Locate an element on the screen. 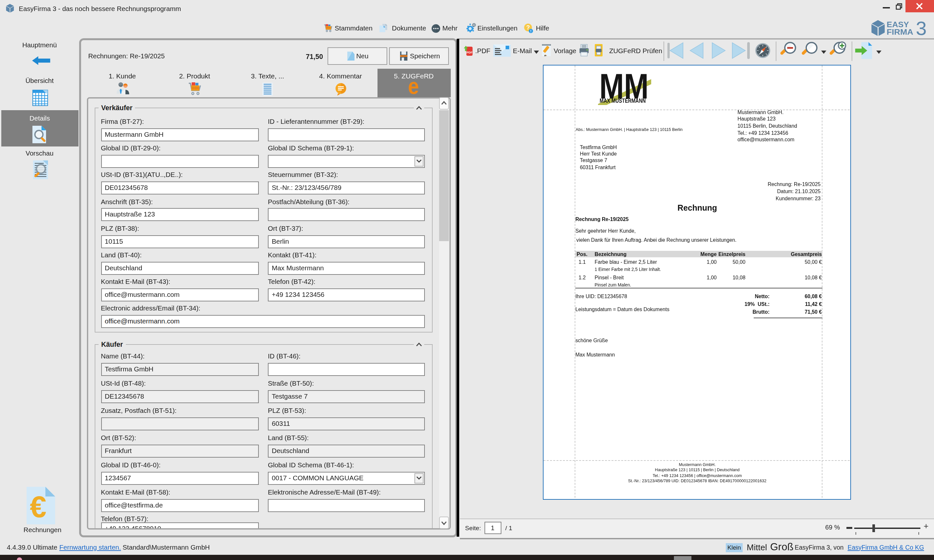  svg-text: FIRMA is located at coordinates (900, 32).